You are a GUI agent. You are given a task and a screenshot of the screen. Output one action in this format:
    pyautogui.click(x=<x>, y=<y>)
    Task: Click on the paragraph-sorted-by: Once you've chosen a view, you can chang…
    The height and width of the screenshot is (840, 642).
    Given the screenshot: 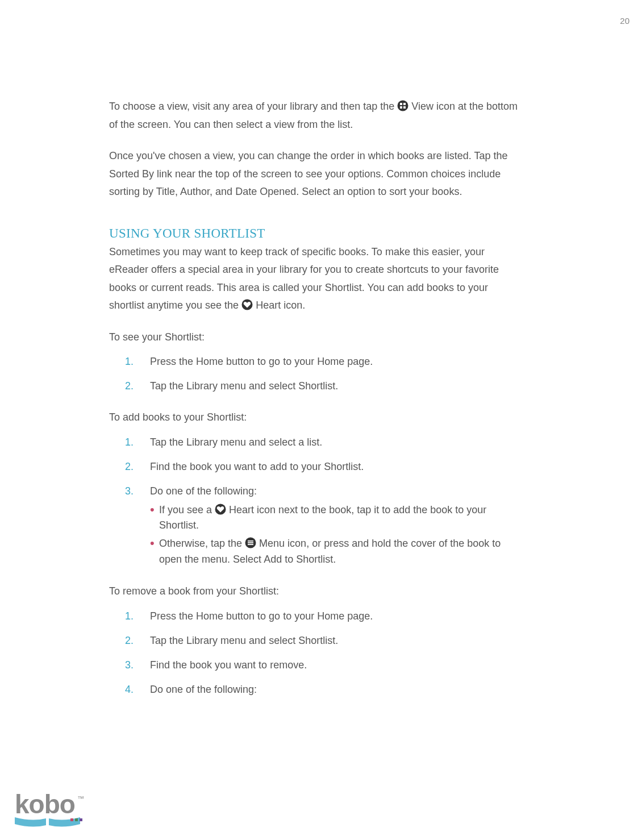 What is the action you would take?
    pyautogui.click(x=314, y=174)
    